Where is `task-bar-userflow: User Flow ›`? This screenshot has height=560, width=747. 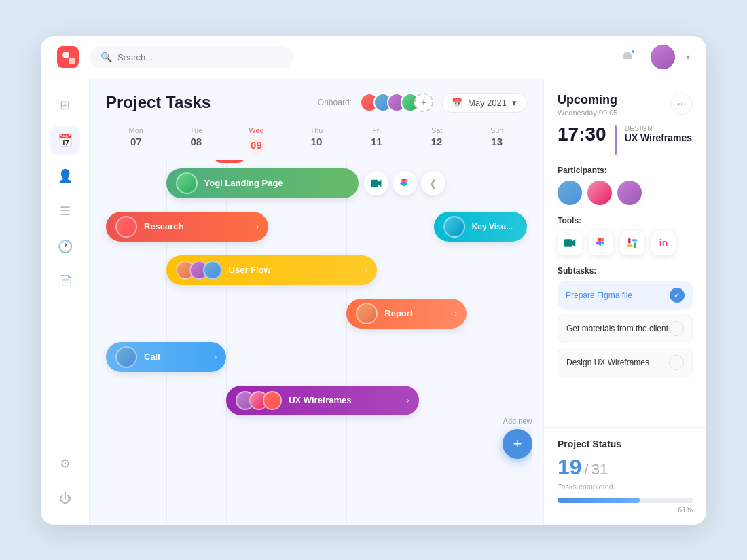 task-bar-userflow: User Flow › is located at coordinates (272, 270).